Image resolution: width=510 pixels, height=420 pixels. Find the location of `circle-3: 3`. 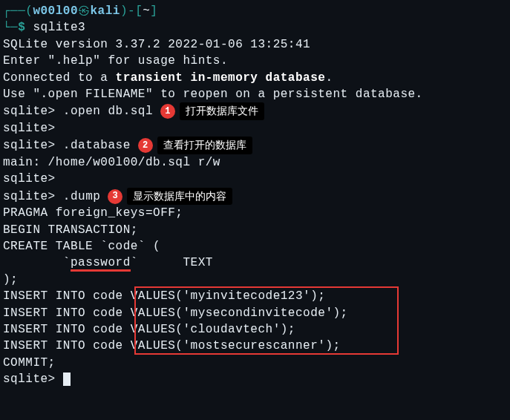

circle-3: 3 is located at coordinates (115, 197).